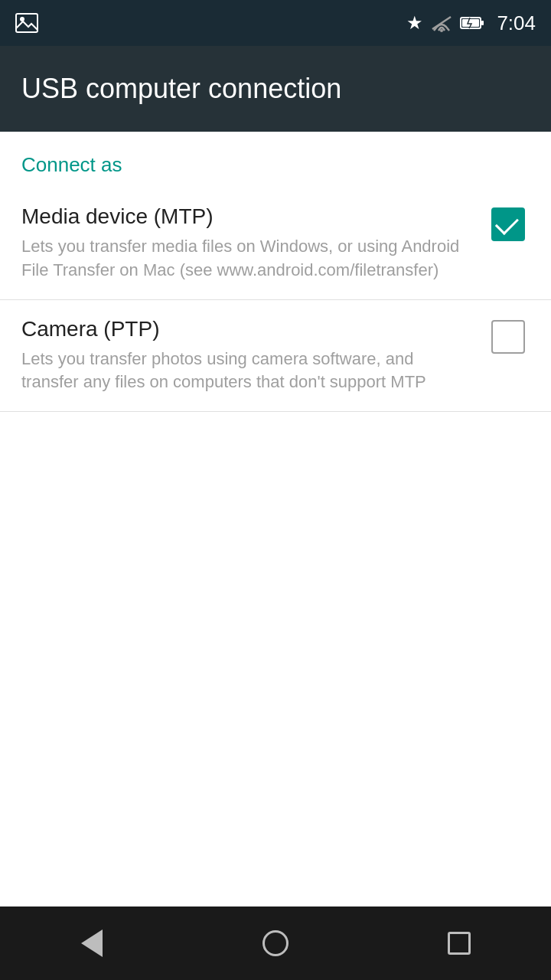 Image resolution: width=551 pixels, height=980 pixels. Describe the element at coordinates (276, 23) in the screenshot. I see `status-bar: ★ 7:04` at that location.